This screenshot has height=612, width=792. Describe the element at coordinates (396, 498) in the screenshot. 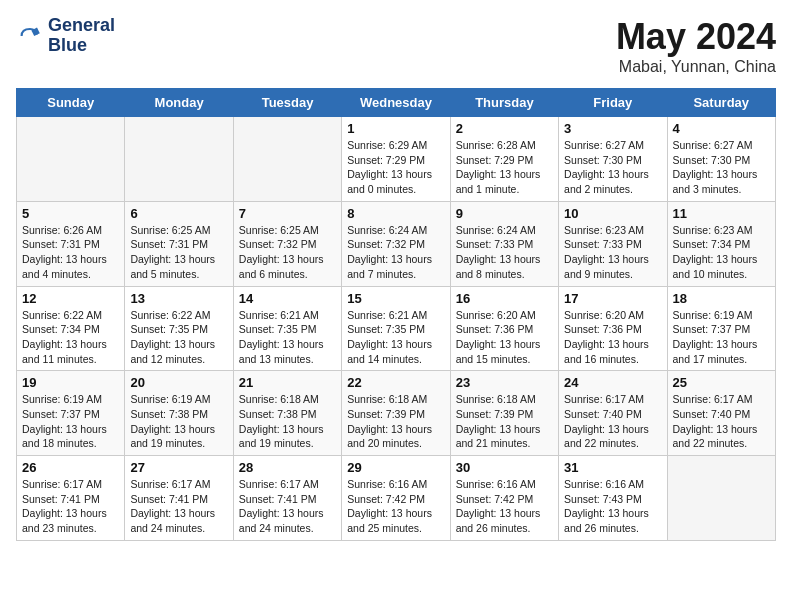

I see `calendar-cell: 29Sunrise: 6:16 AMSunset: 7:42 PMDayligh…` at that location.